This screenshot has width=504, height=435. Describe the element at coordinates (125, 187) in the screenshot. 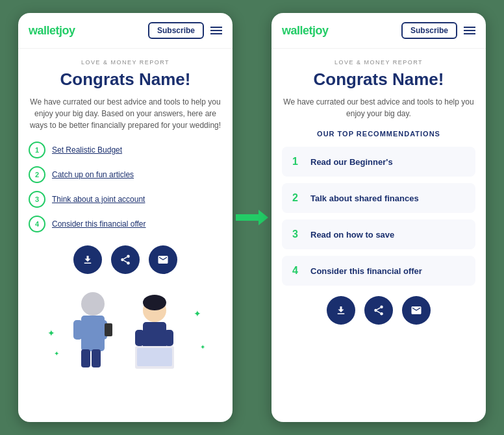

I see `left-recommendations-list: 1 Set Realistic Budget 2 Catch up on fun…` at that location.